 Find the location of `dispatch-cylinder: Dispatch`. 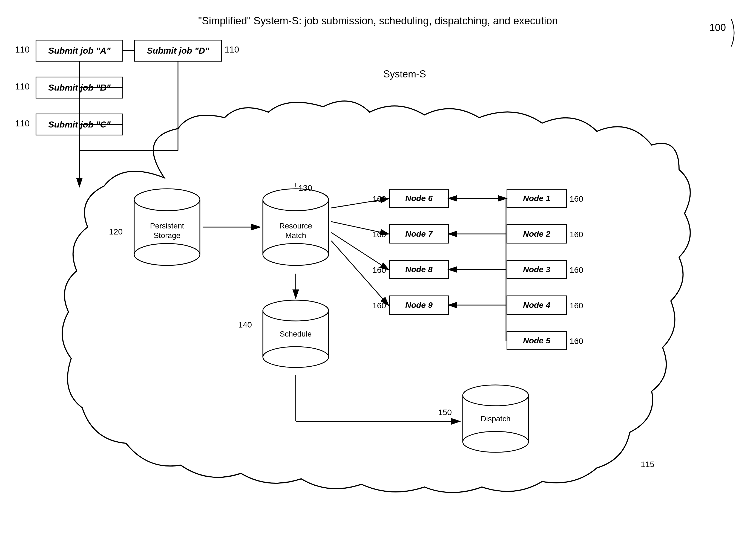

dispatch-cylinder: Dispatch is located at coordinates (496, 422).